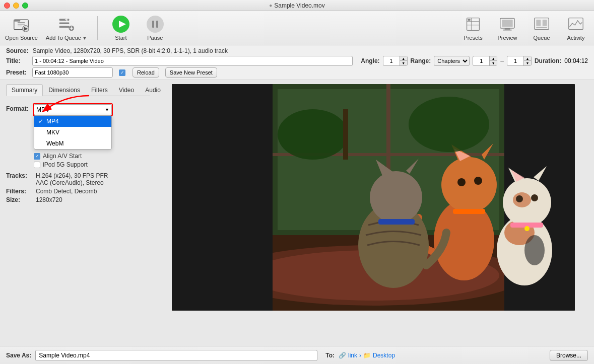 This screenshot has height=364, width=594. What do you see at coordinates (78, 110) in the screenshot?
I see `format-row: Format: MP4 ▼ ✓ MP4` at bounding box center [78, 110].